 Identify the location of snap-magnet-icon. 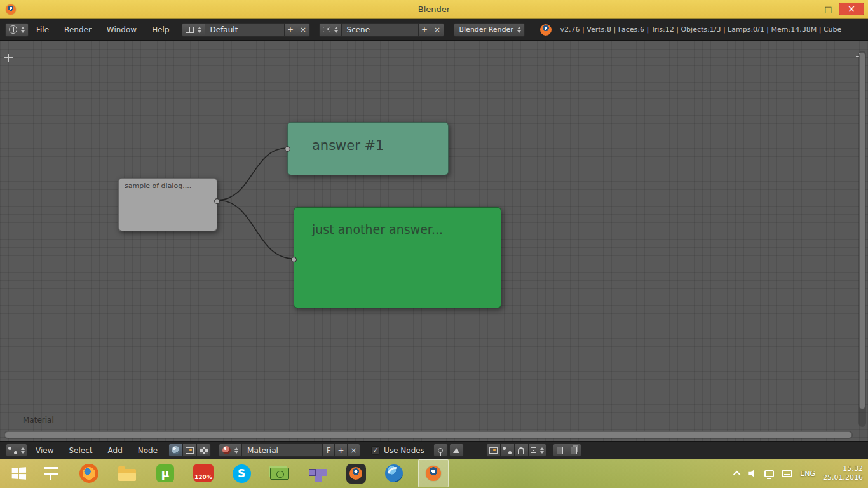
(521, 451).